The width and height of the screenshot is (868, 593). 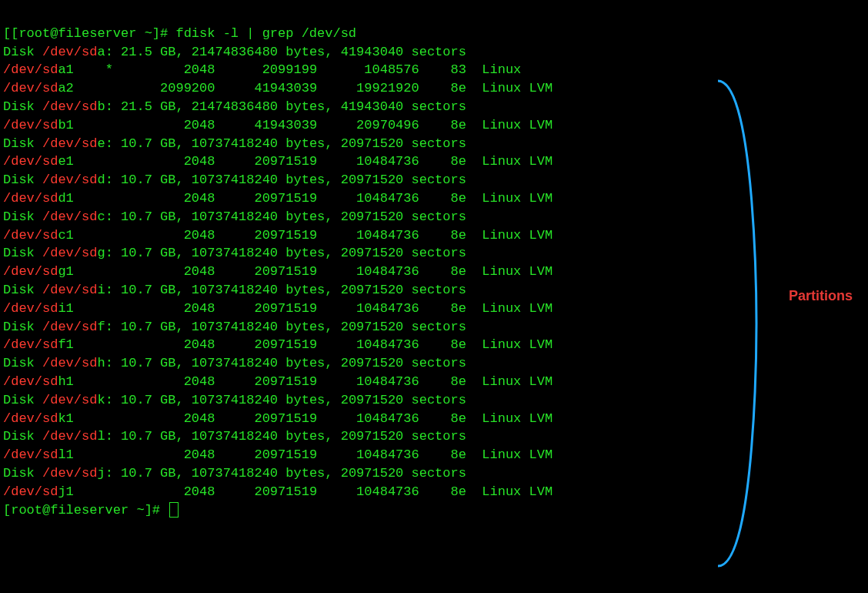 I want to click on disk-line: Disk /dev/sda: 21.5 GB, 21474836480 byte…, so click(x=434, y=52).